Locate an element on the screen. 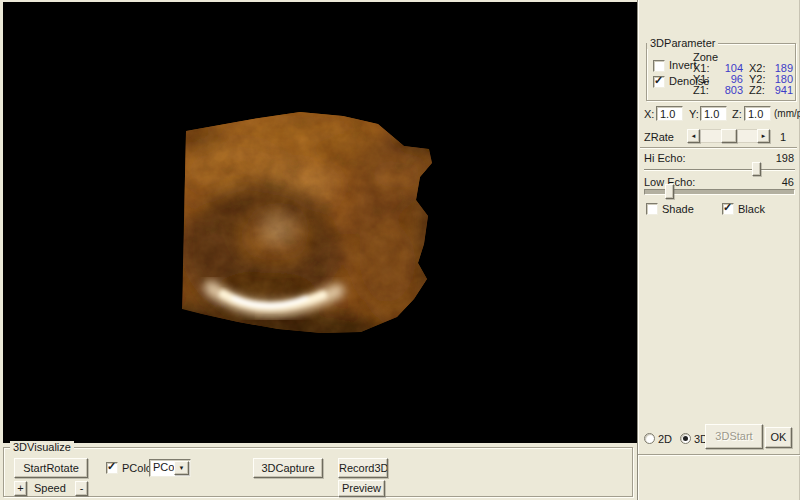 This screenshot has height=500, width=800. denoise-checkbox: ✓ is located at coordinates (659, 82).